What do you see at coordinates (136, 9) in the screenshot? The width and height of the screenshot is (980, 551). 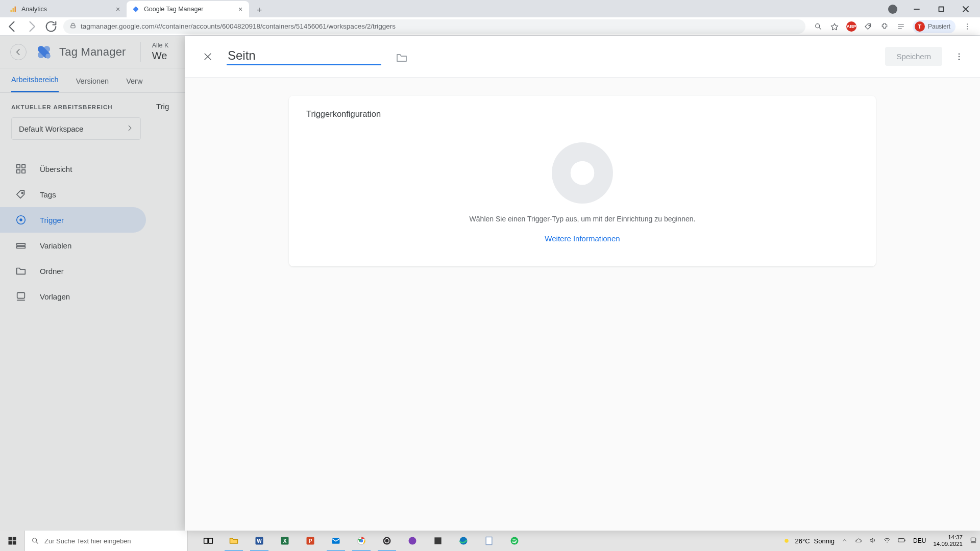 I see `gtm-favicon` at bounding box center [136, 9].